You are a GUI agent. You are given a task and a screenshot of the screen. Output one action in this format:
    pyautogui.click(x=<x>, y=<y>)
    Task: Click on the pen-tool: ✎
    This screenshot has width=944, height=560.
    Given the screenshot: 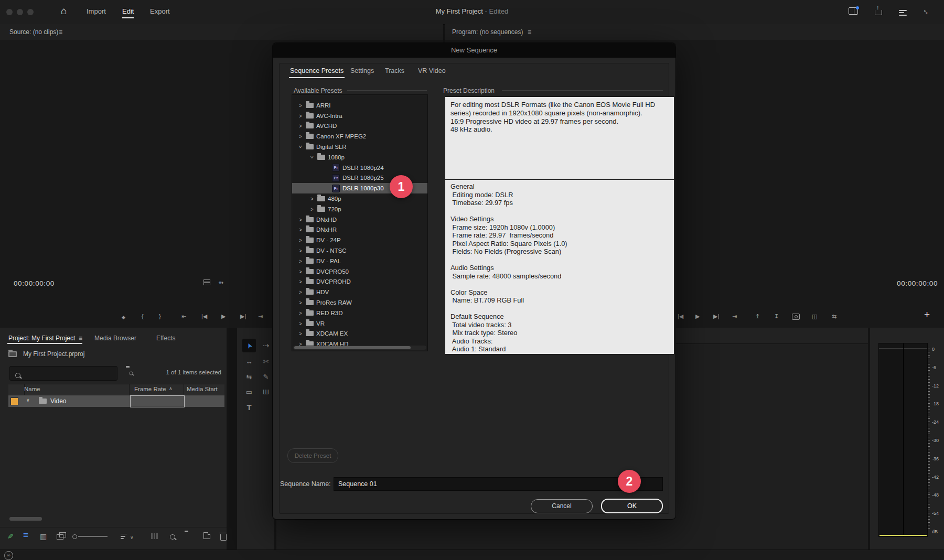 What is the action you would take?
    pyautogui.click(x=266, y=376)
    